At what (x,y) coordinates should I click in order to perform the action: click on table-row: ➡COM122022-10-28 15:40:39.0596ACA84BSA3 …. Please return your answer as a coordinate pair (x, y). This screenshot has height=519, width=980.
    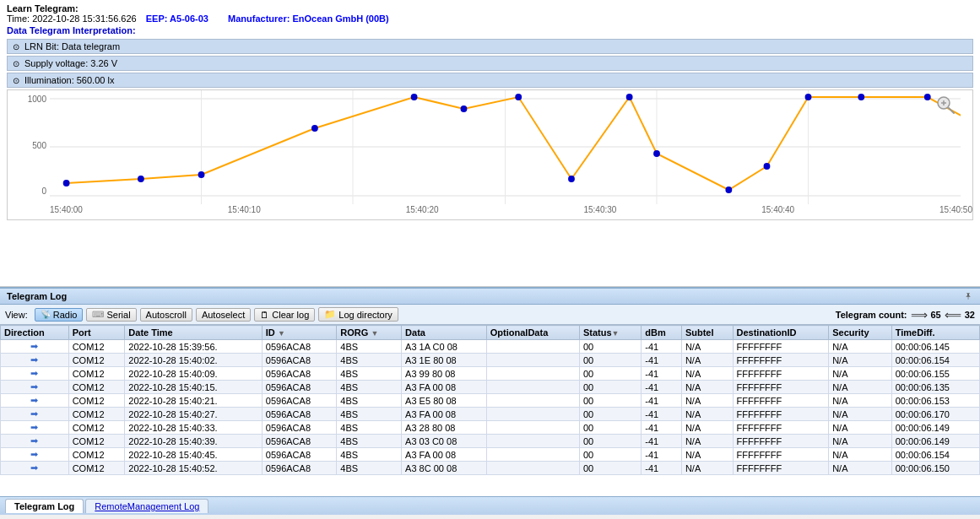
    Looking at the image, I should click on (490, 441).